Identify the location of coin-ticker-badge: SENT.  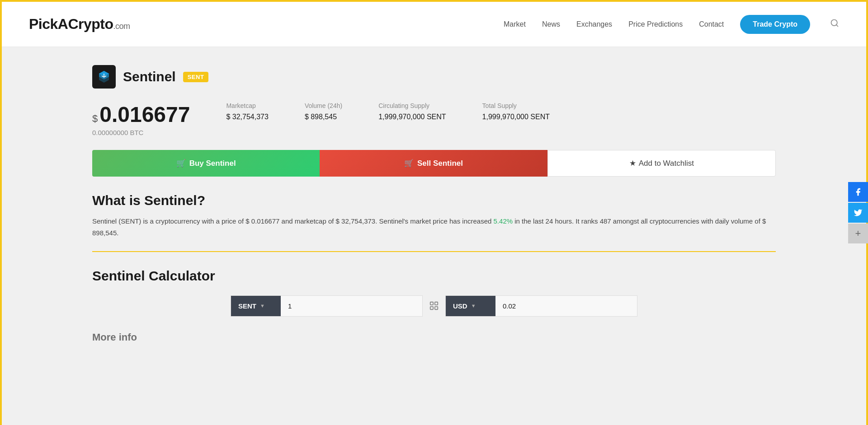
(196, 77).